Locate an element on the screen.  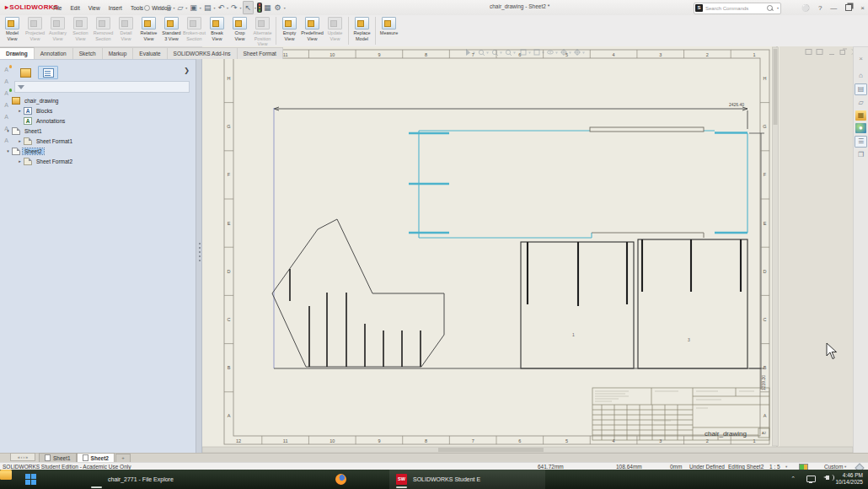
section-view-button: Section View is located at coordinates (81, 29).